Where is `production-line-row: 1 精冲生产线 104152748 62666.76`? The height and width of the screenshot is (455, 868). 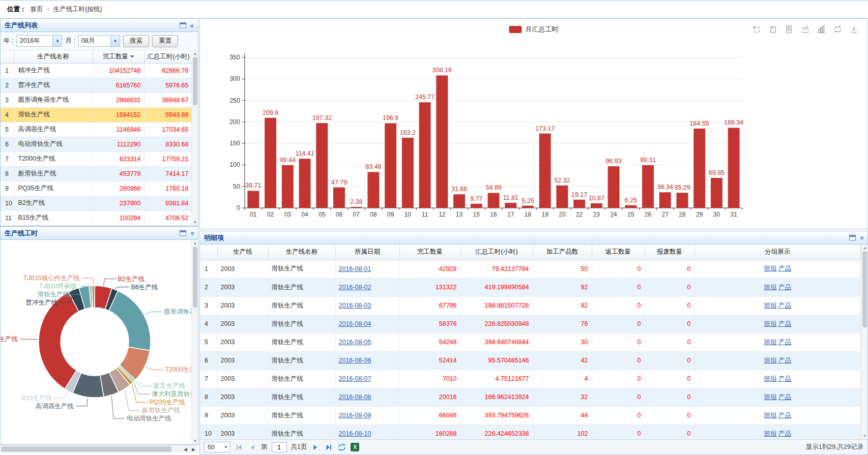 production-line-row: 1 精冲生产线 104152748 62666.76 is located at coordinates (97, 70).